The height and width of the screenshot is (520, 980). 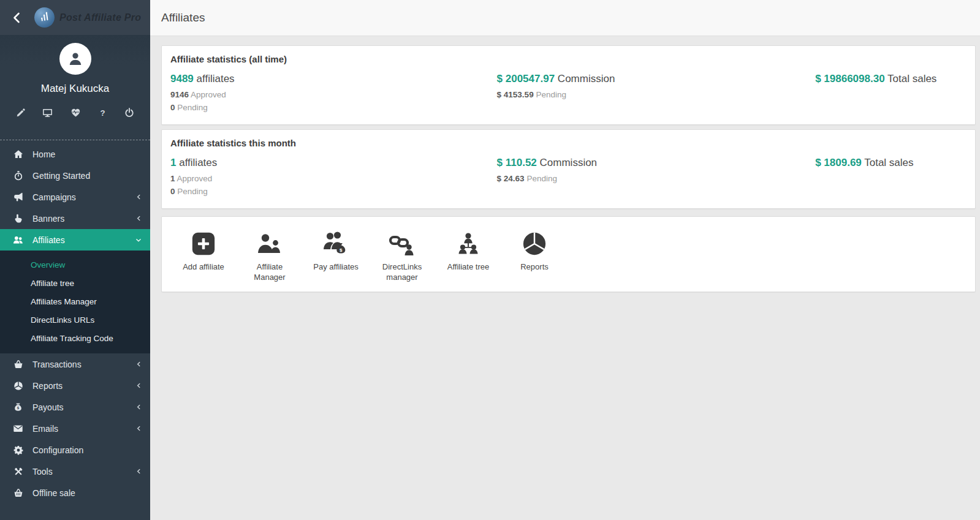 What do you see at coordinates (75, 265) in the screenshot?
I see `submenu-item-overview: Overview` at bounding box center [75, 265].